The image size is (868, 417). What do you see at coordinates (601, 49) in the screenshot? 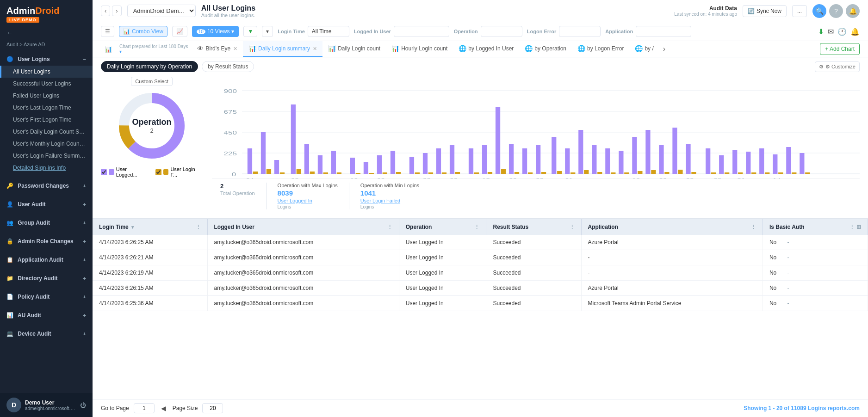
I see `chart-tab-by-logon-error: 🌐 by Logon Error` at bounding box center [601, 49].